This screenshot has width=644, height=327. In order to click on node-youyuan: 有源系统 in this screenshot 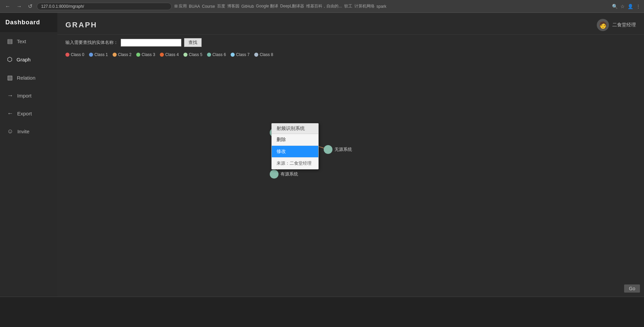, I will do `click(284, 174)`.